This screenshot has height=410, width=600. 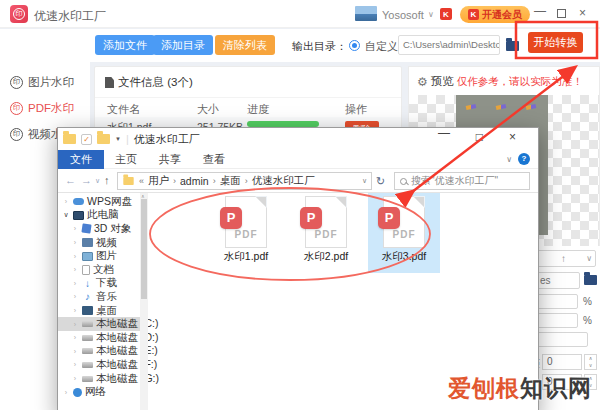 I want to click on sidebar-item-pdf-watermark: 印 PDF水印, so click(x=42, y=108).